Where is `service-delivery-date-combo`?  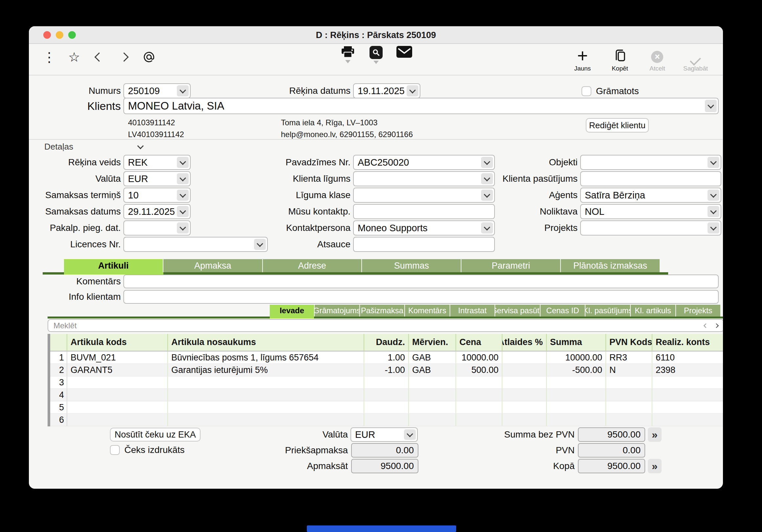 service-delivery-date-combo is located at coordinates (157, 228).